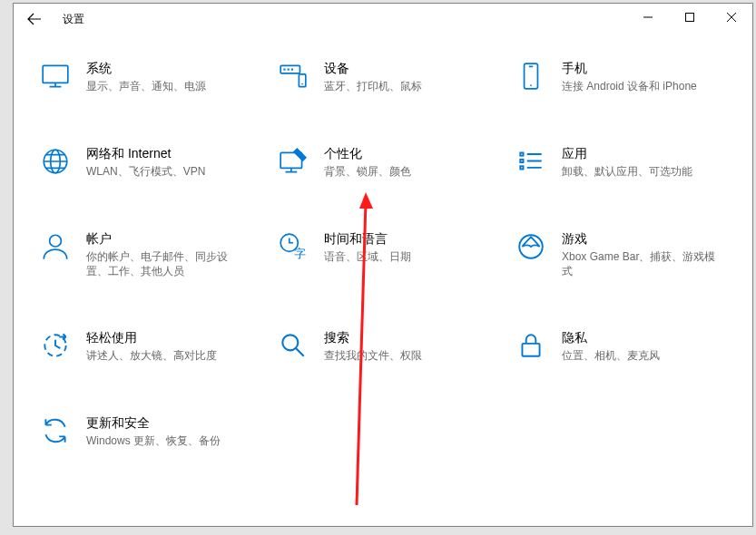 The image size is (756, 535). What do you see at coordinates (74, 20) in the screenshot?
I see `window-title: 设置` at bounding box center [74, 20].